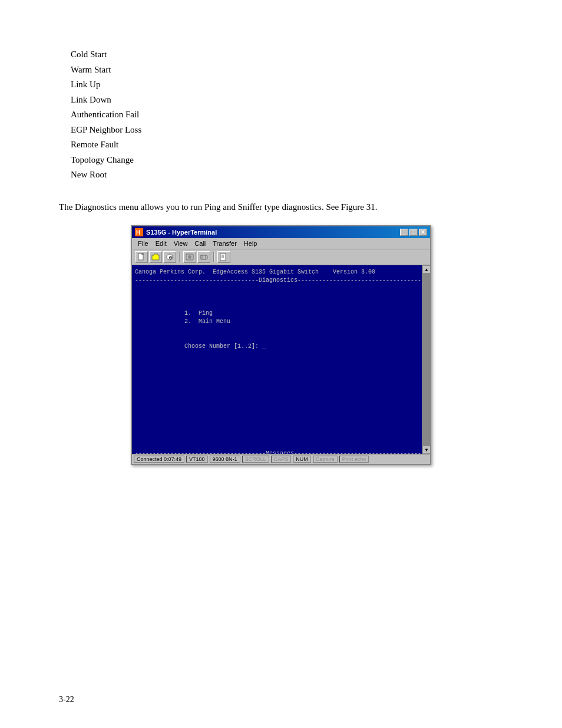 The height and width of the screenshot is (728, 562). What do you see at coordinates (287, 160) in the screenshot?
I see `trap-item-topology: Topology Change` at bounding box center [287, 160].